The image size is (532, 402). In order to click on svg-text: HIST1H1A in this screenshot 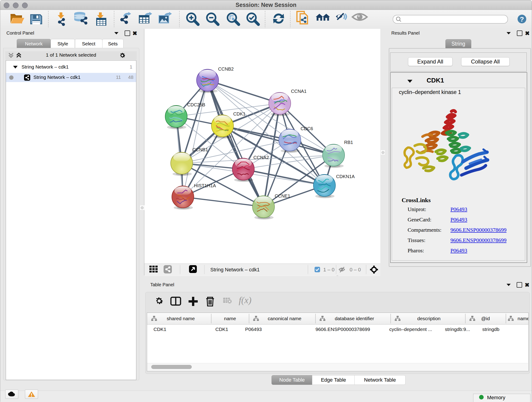, I will do `click(205, 186)`.